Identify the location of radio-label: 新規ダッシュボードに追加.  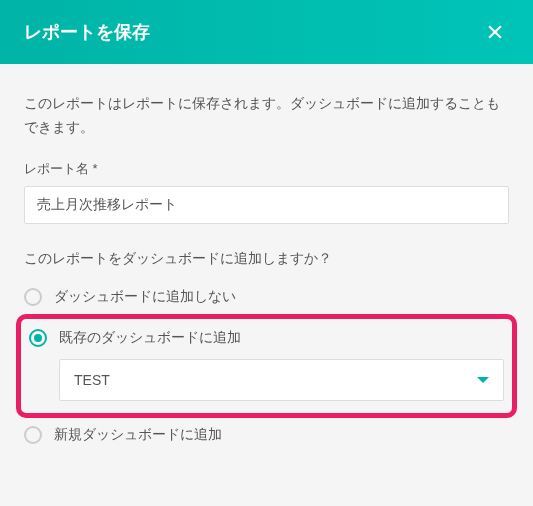
(138, 435).